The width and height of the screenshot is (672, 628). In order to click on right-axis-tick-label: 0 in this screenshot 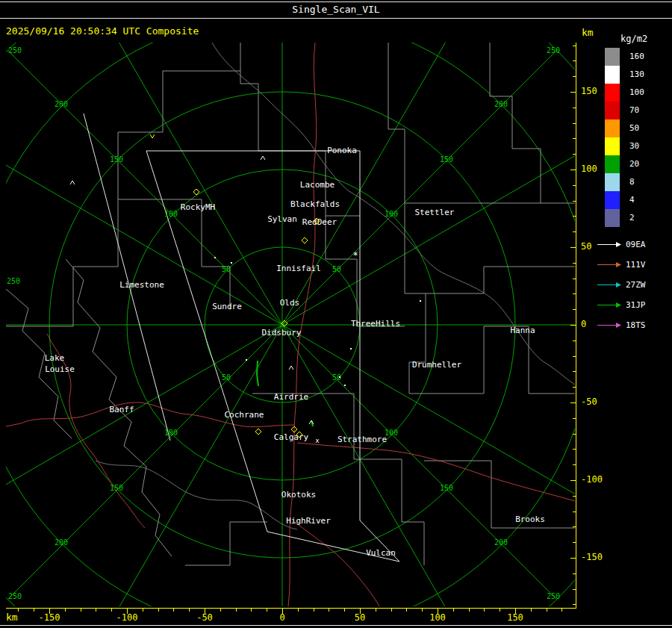, I will do `click(584, 324)`.